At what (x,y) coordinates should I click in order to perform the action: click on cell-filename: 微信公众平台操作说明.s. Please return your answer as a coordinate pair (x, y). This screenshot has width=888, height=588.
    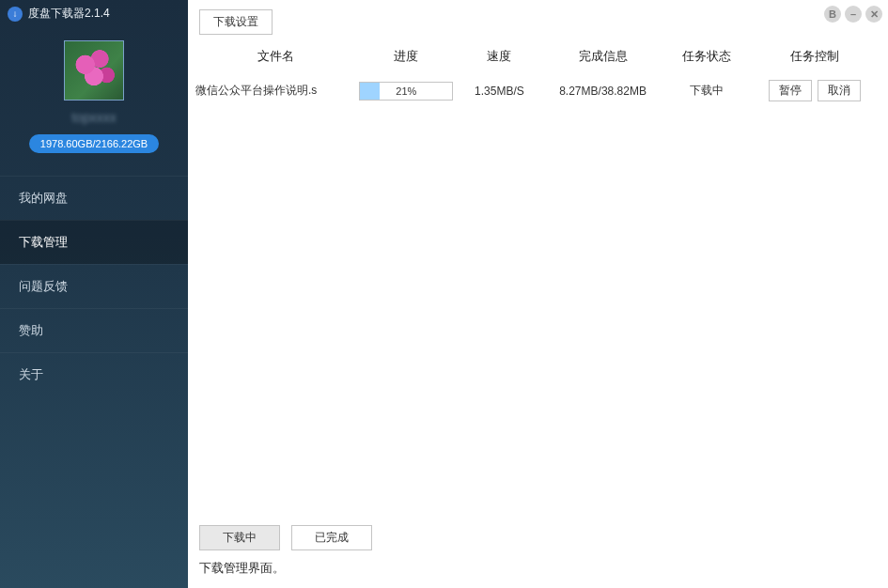
    Looking at the image, I should click on (275, 90).